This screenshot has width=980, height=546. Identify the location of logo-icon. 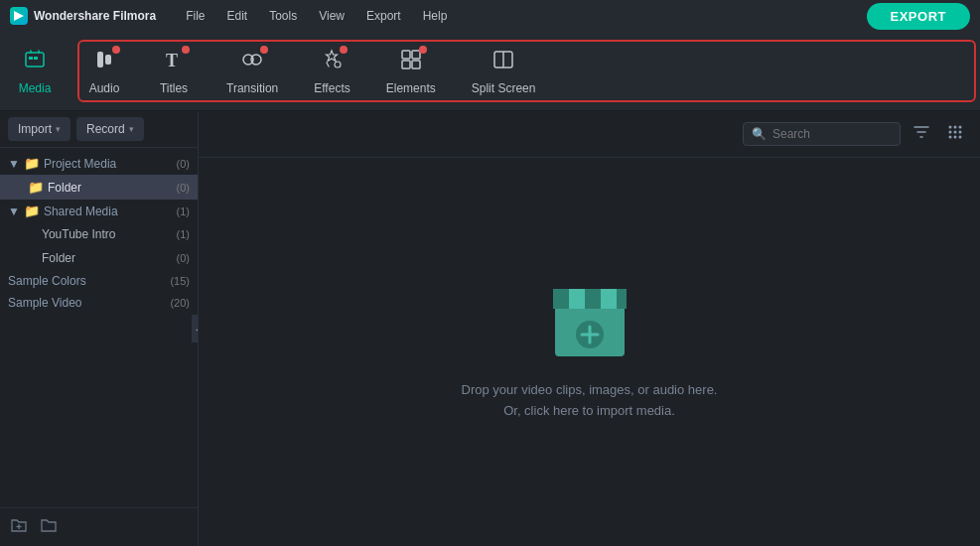
(19, 16).